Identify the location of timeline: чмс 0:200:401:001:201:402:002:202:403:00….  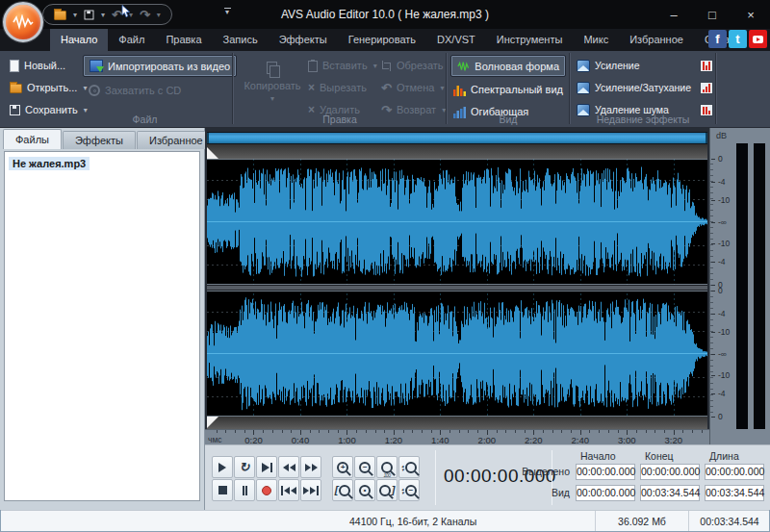
(457, 437).